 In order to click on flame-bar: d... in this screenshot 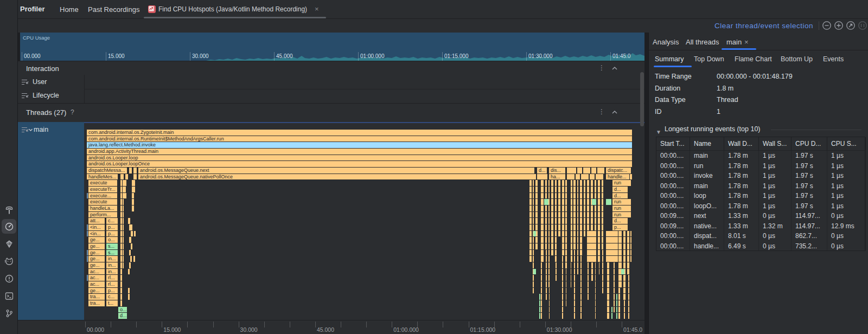, I will do `click(620, 196)`.